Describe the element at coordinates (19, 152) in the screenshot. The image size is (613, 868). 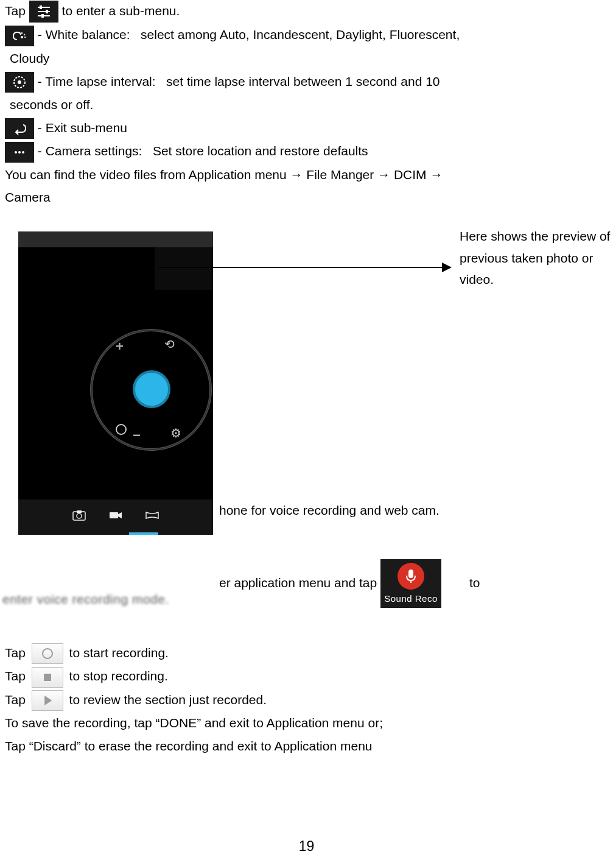
I see `settings-dots-icon` at that location.